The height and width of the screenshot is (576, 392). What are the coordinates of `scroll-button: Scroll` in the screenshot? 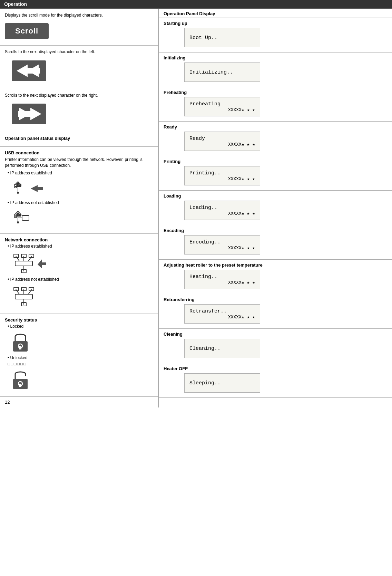 It's located at (27, 31).